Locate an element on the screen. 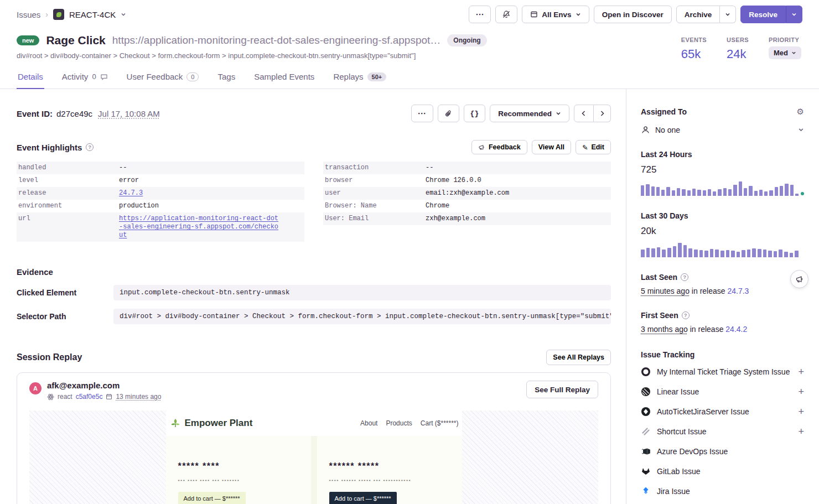 This screenshot has width=819, height=504. events-count: 65k is located at coordinates (694, 54).